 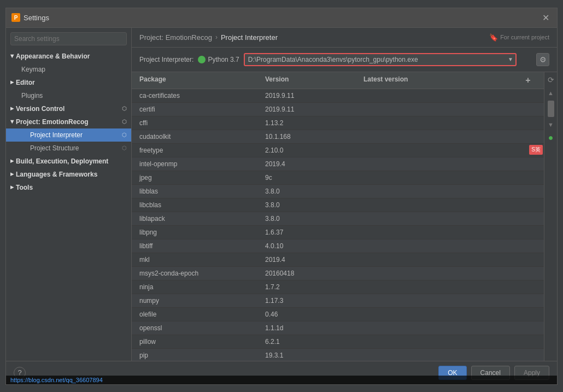 What do you see at coordinates (338, 273) in the screenshot?
I see `table-row: msys2-conda-epoch 20160418` at bounding box center [338, 273].